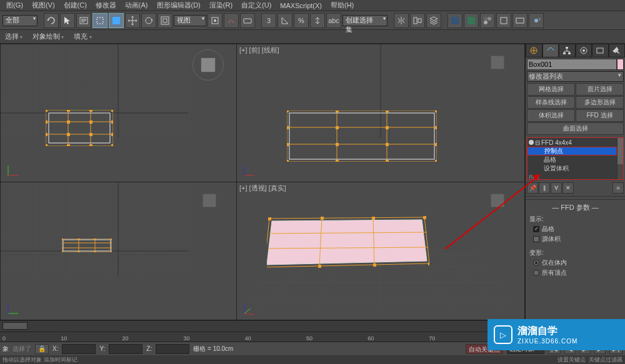 The width and height of the screenshot is (625, 364). What do you see at coordinates (75, 5) in the screenshot?
I see `menu-item: 创建(C)` at bounding box center [75, 5].